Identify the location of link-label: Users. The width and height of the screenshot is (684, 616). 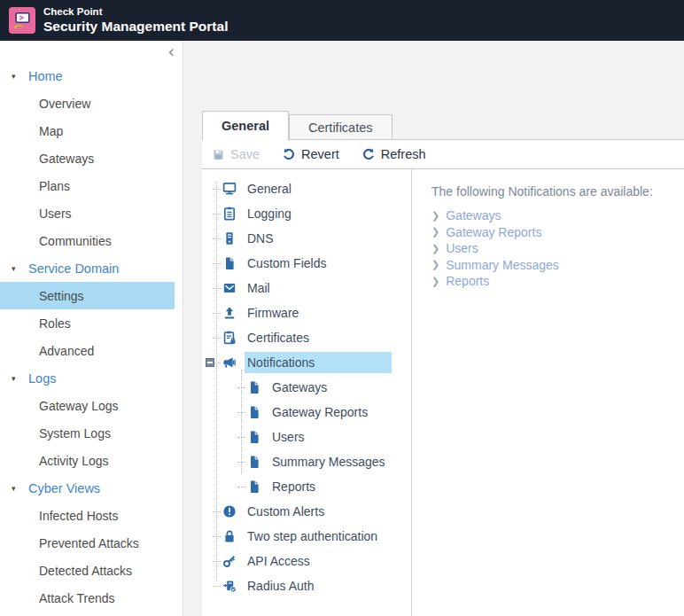
(462, 248).